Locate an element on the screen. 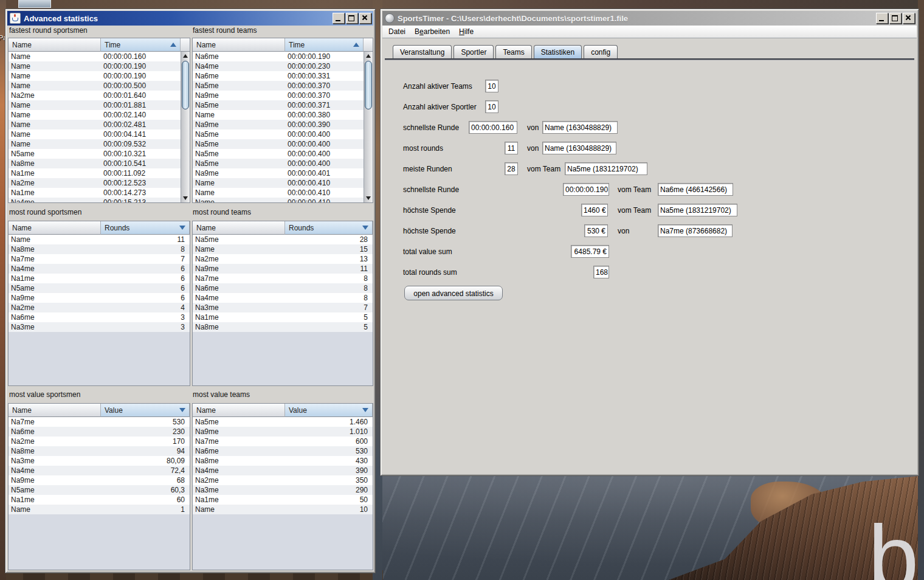  tab-veranstaltung: Veranstaltung is located at coordinates (422, 52).